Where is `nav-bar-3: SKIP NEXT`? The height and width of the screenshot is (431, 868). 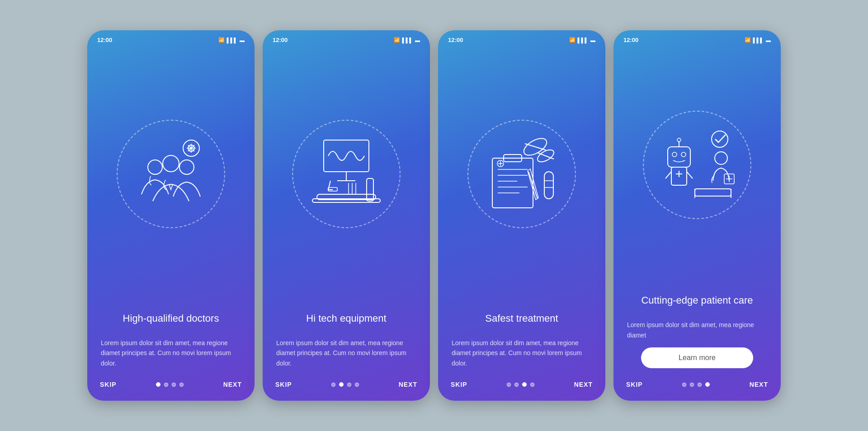
nav-bar-3: SKIP NEXT is located at coordinates (522, 387).